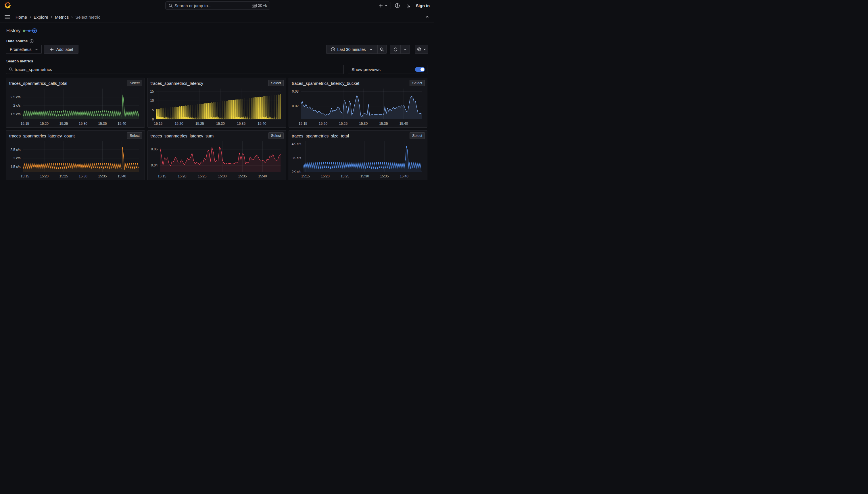  Describe the element at coordinates (296, 172) in the screenshot. I see `svg-text: 2K c/s` at that location.